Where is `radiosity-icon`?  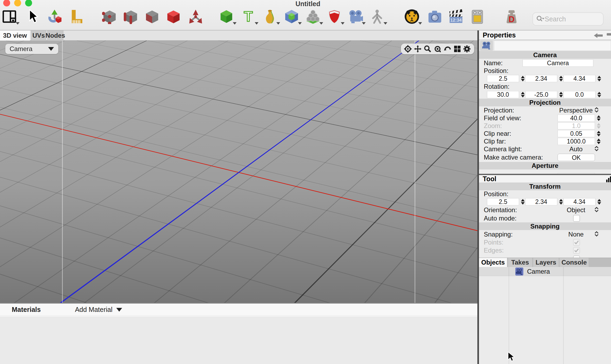 radiosity-icon is located at coordinates (478, 18).